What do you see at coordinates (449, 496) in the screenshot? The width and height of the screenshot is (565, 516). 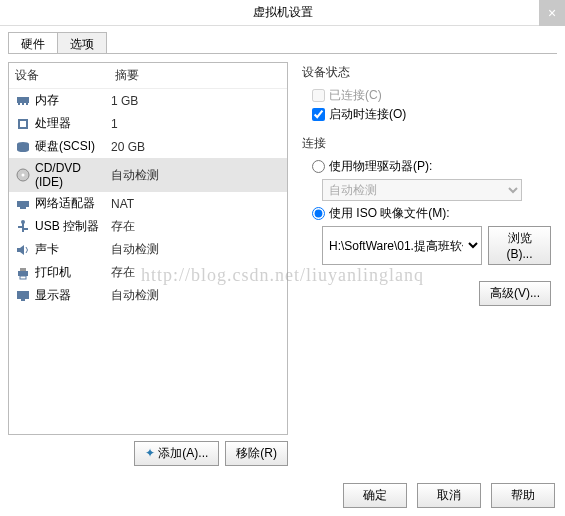 I see `cancel-button: 取消` at bounding box center [449, 496].